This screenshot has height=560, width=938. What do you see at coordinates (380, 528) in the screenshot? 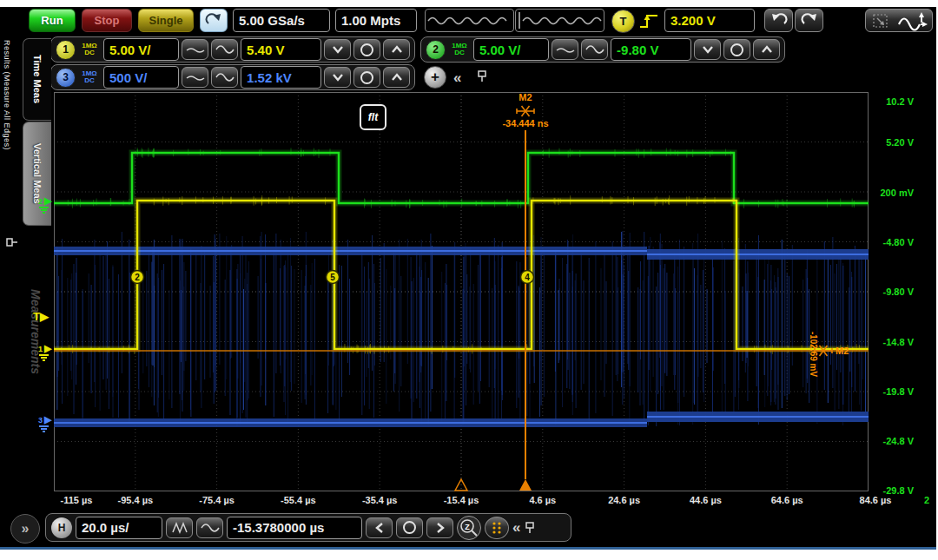
I see `chevron-left-icon` at bounding box center [380, 528].